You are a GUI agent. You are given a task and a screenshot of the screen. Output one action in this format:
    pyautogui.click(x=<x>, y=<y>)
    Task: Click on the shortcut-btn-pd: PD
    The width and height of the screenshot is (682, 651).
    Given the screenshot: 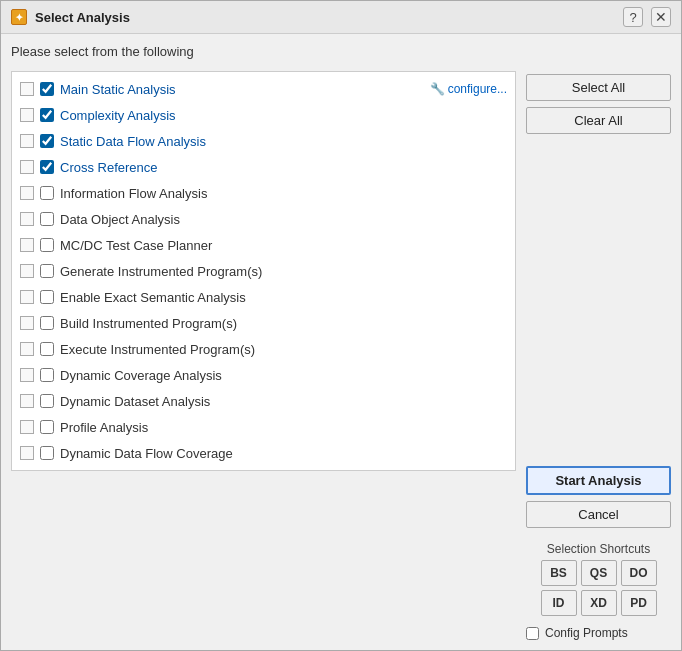 What is the action you would take?
    pyautogui.click(x=639, y=603)
    